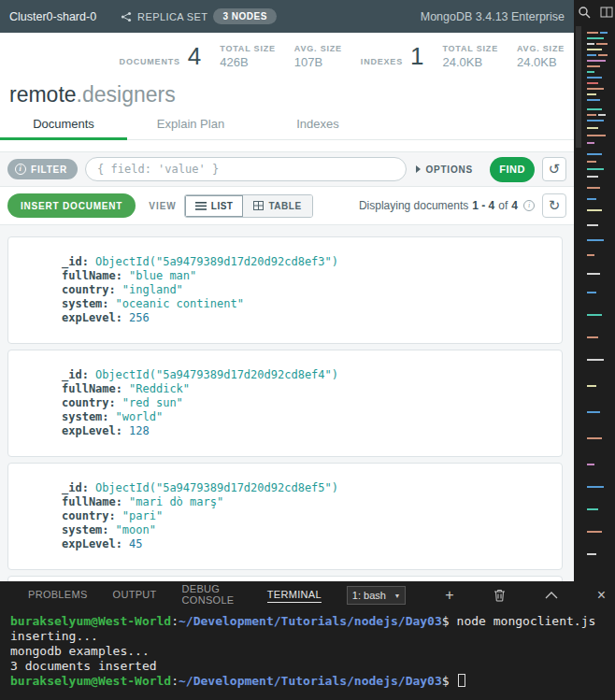 Image resolution: width=615 pixels, height=700 pixels. Describe the element at coordinates (307, 290) in the screenshot. I see `document-field: country"ingland"` at that location.